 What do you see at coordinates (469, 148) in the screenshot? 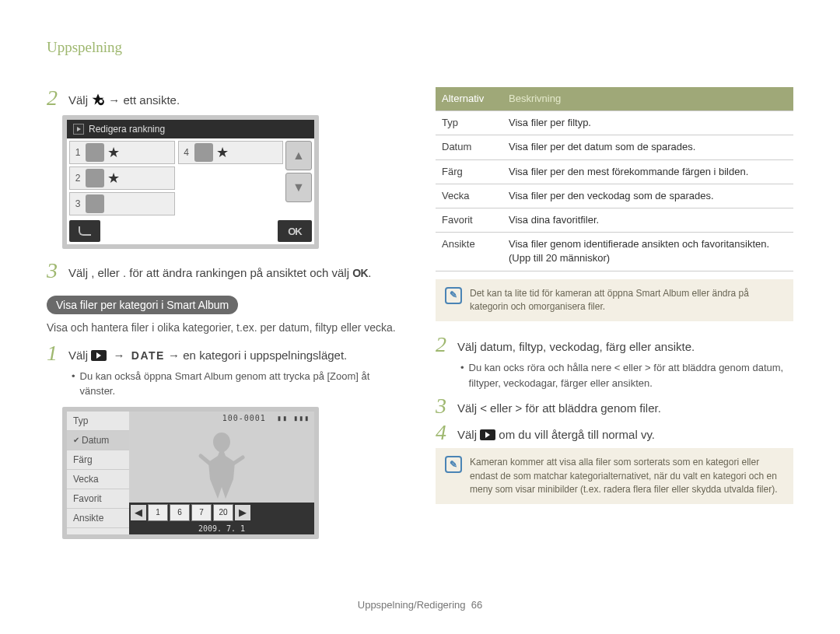
I see `opt-name: Datum` at bounding box center [469, 148].